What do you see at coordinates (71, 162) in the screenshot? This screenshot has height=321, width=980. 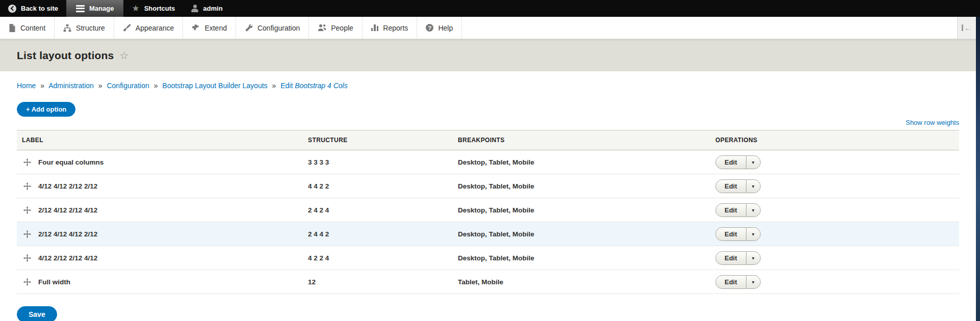 I see `row-label: Four equal columns` at bounding box center [71, 162].